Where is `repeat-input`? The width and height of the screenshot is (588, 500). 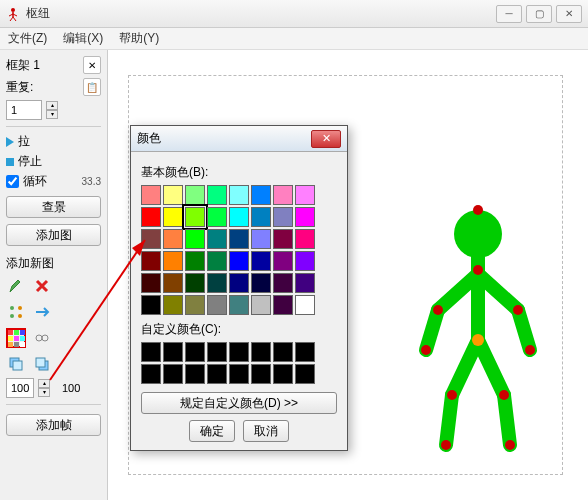
repeat-input is located at coordinates (24, 110).